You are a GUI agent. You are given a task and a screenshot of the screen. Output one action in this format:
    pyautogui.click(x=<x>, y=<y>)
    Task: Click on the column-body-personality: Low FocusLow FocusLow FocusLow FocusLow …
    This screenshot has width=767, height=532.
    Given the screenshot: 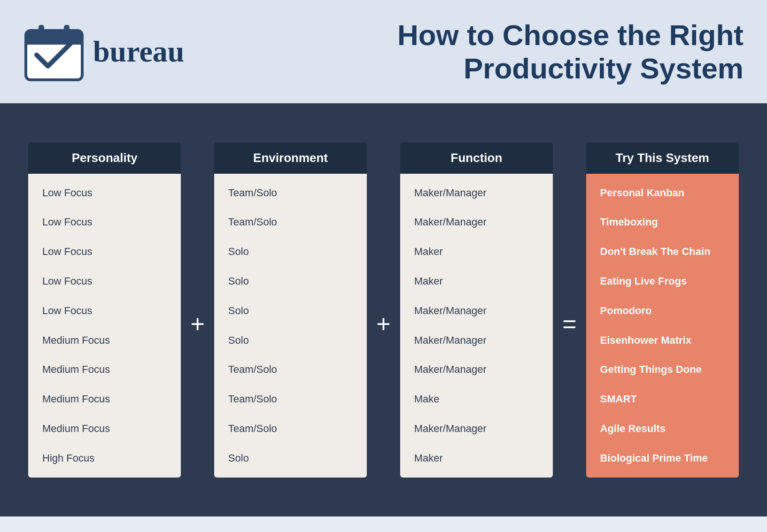 What is the action you would take?
    pyautogui.click(x=104, y=326)
    